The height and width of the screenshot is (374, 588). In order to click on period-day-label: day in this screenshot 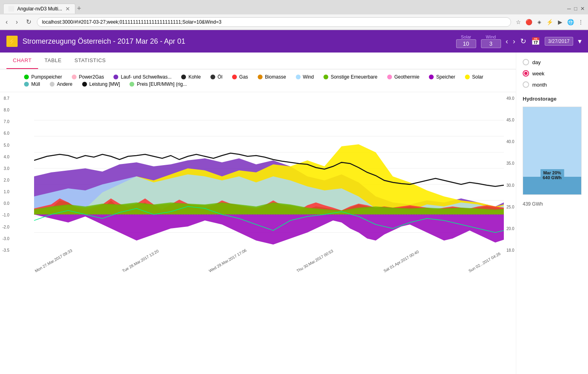, I will do `click(536, 63)`.